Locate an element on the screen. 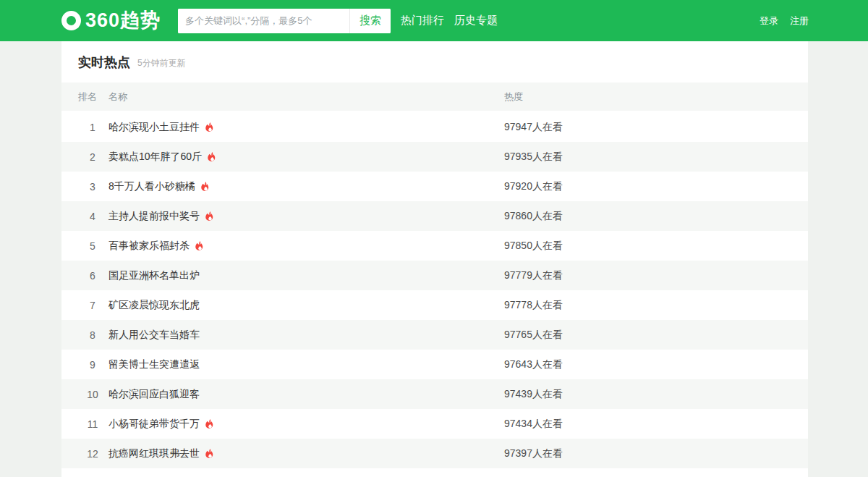 The image size is (868, 477). topic-link: 哈尔滨回应白狐迎客 is located at coordinates (154, 394).